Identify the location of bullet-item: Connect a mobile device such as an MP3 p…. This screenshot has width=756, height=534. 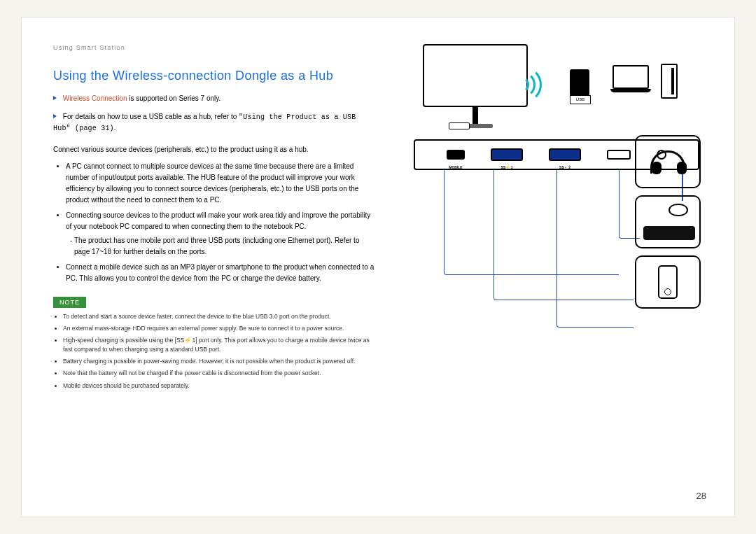
(220, 273).